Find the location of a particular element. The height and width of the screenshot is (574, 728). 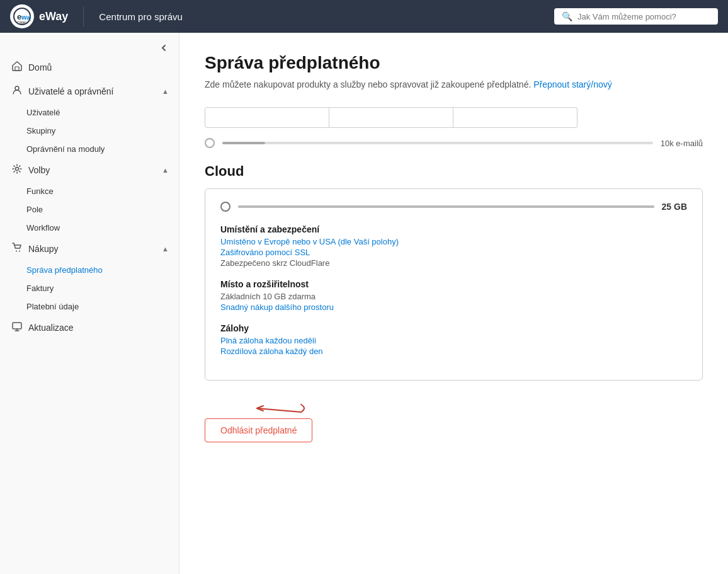

logo: e Way CRM eWay is located at coordinates (39, 16).